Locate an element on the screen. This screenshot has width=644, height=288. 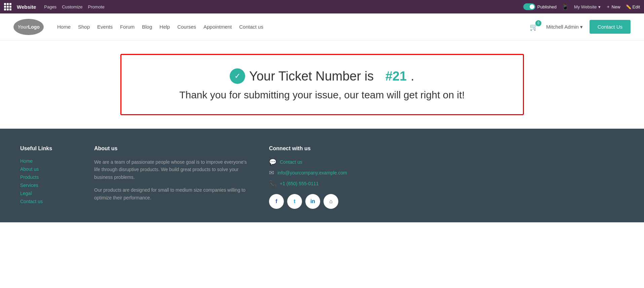
apps-icon is located at coordinates (8, 7).